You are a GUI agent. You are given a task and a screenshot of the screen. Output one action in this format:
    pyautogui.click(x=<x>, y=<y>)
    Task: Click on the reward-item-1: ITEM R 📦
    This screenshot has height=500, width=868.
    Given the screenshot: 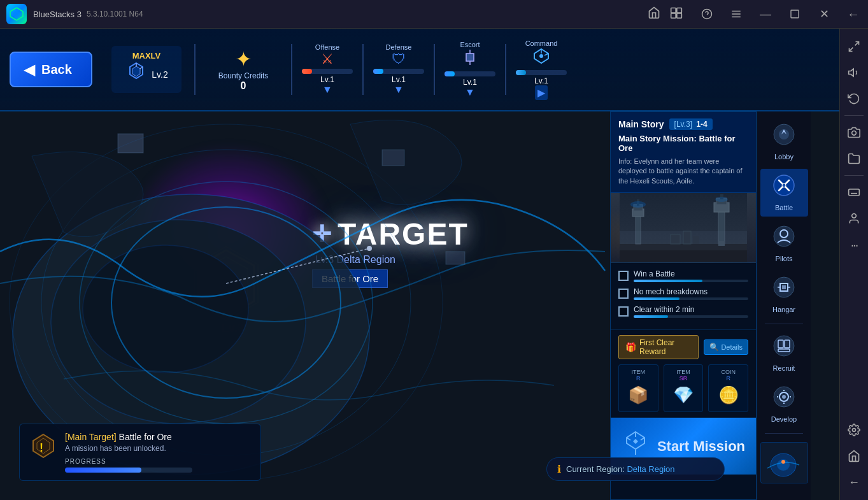 What is the action you would take?
    pyautogui.click(x=638, y=389)
    